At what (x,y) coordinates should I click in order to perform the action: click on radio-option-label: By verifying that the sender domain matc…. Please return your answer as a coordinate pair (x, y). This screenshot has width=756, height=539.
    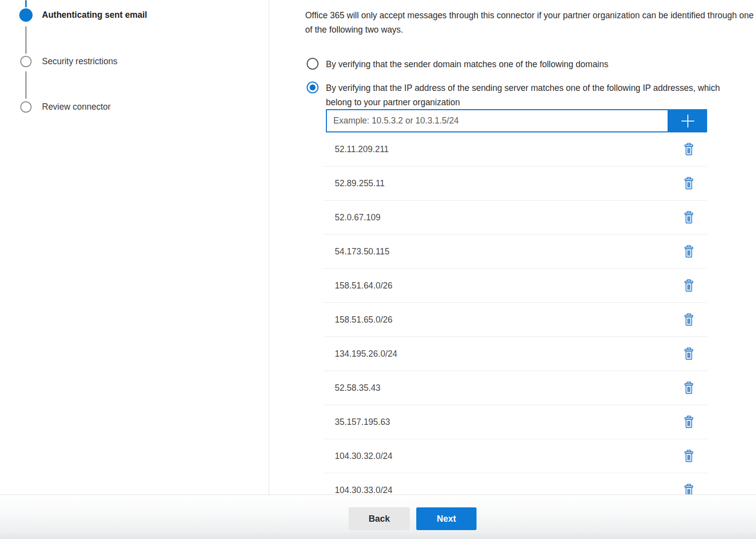
    Looking at the image, I should click on (528, 64).